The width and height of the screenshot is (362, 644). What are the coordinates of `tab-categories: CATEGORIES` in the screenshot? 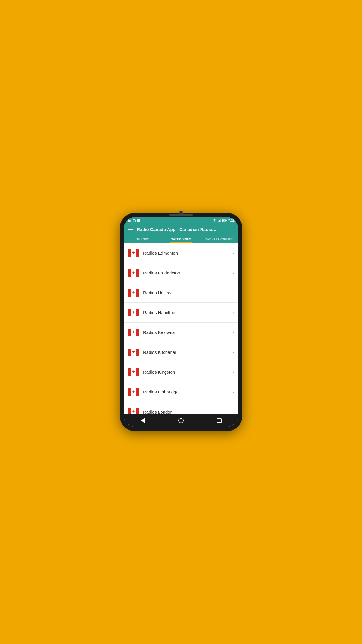 It's located at (181, 239).